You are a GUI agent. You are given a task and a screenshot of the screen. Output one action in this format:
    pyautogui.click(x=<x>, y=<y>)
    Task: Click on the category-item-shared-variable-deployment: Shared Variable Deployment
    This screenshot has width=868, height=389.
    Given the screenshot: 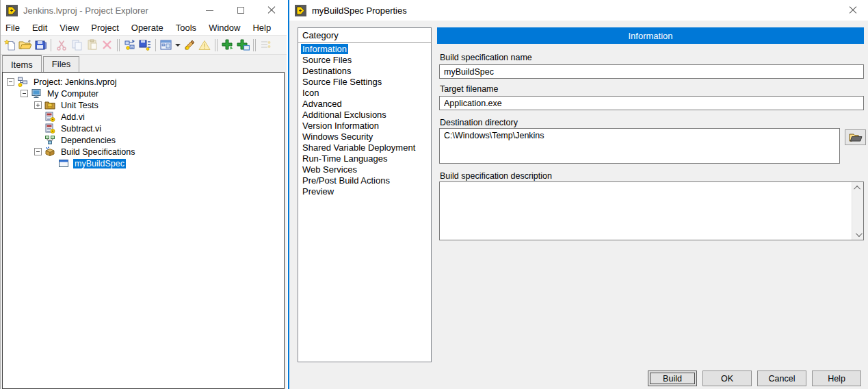 What is the action you would take?
    pyautogui.click(x=365, y=148)
    